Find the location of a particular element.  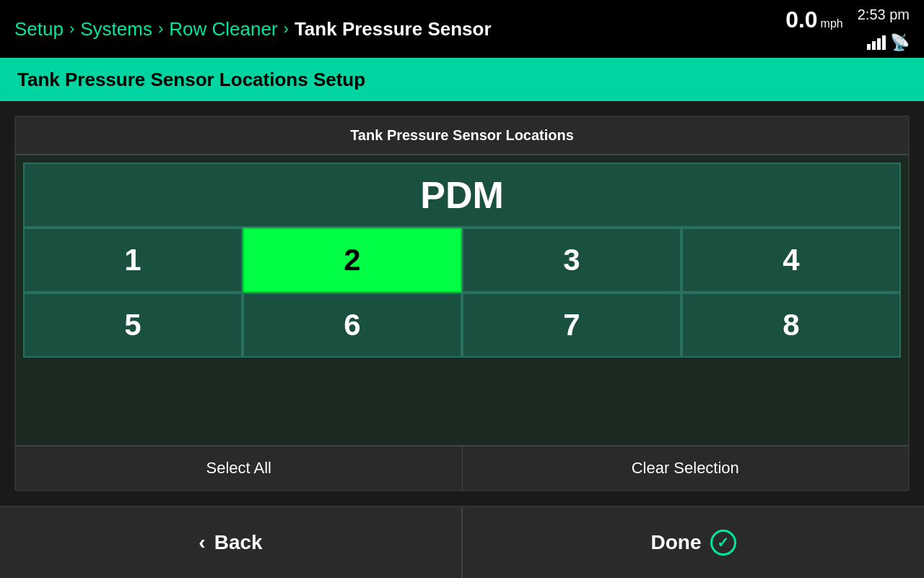

back-label: Back is located at coordinates (238, 543).